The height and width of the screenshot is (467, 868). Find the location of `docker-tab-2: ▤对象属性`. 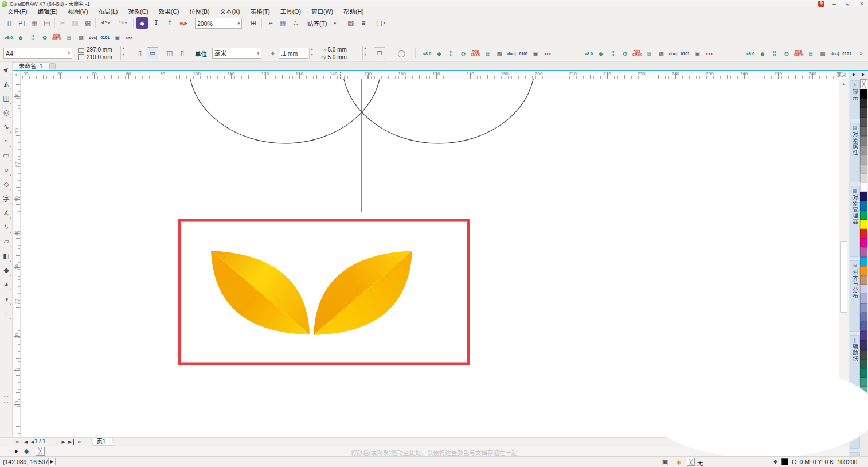

docker-tab-2: ▤对象属性 is located at coordinates (855, 153).